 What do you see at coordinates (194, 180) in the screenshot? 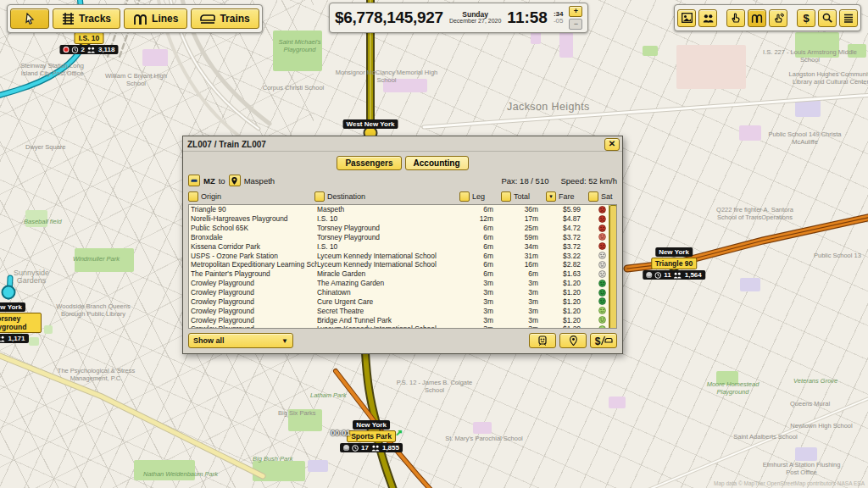
I see `line-icon` at bounding box center [194, 180].